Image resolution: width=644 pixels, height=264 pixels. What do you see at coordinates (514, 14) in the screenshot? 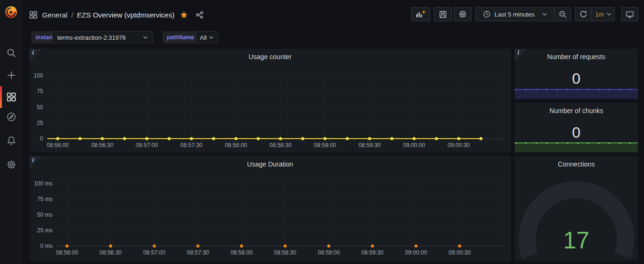
I see `time-range-label: Last 5 minutes` at bounding box center [514, 14].